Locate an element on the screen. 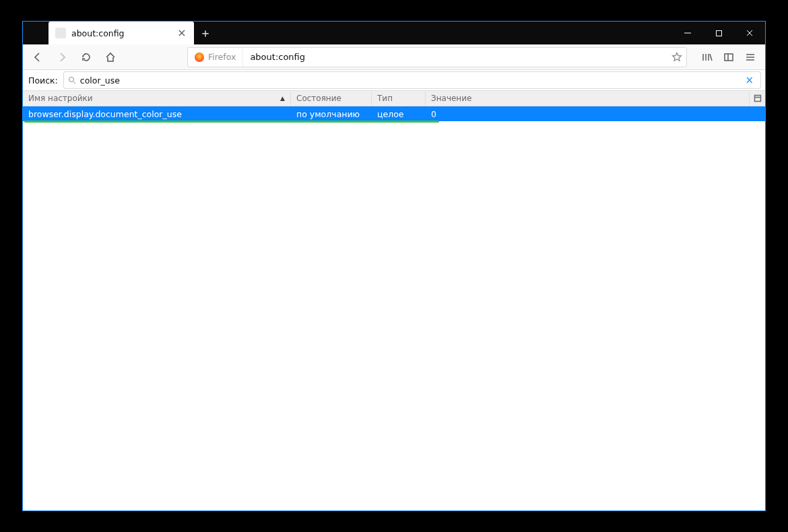 The image size is (788, 532). reload-icon is located at coordinates (86, 57).